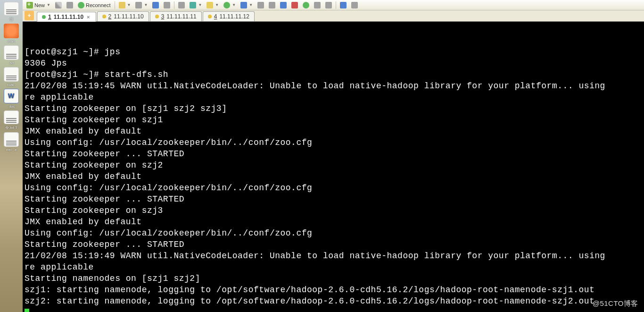 This screenshot has width=644, height=312. I want to click on help-icon, so click(343, 5).